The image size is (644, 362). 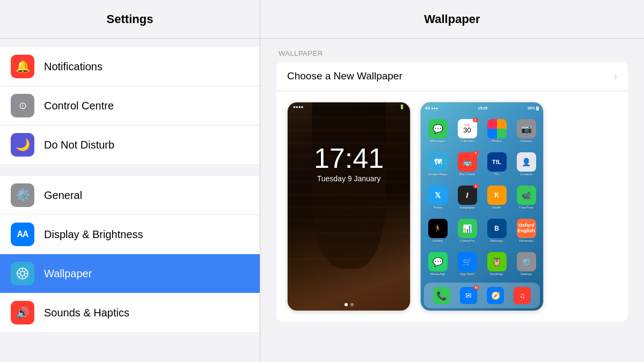 I want to click on control-centre-icon: ⊙, so click(x=23, y=106).